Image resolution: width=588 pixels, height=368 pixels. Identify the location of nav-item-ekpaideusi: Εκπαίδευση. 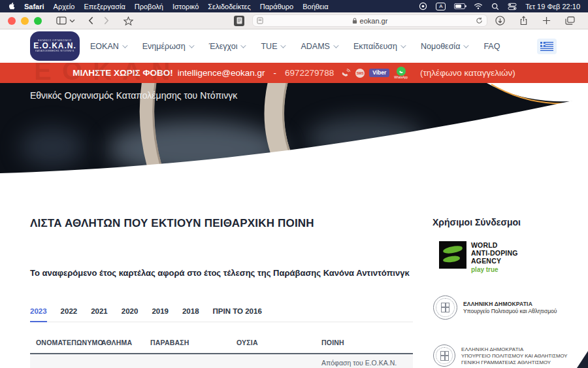
(379, 46).